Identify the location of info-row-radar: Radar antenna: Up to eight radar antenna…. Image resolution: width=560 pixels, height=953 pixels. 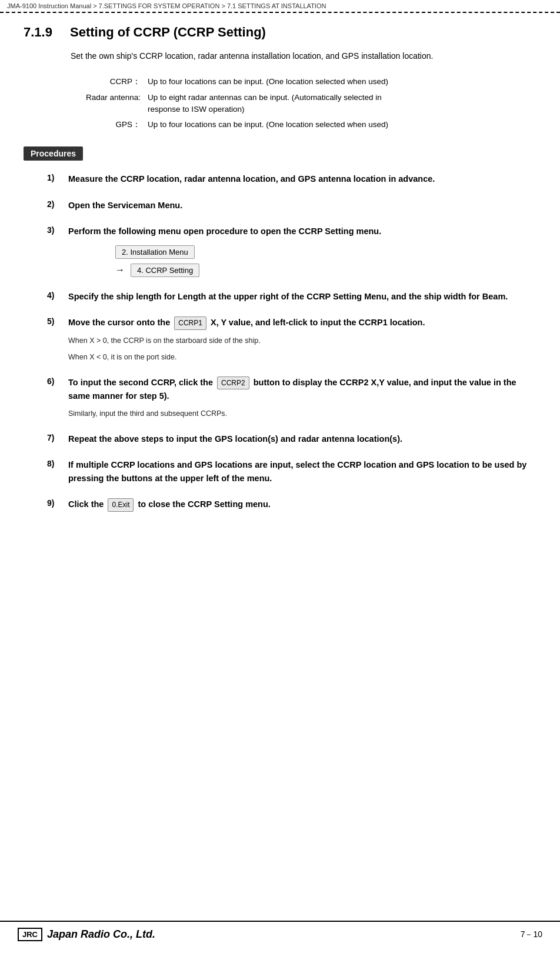
(237, 104).